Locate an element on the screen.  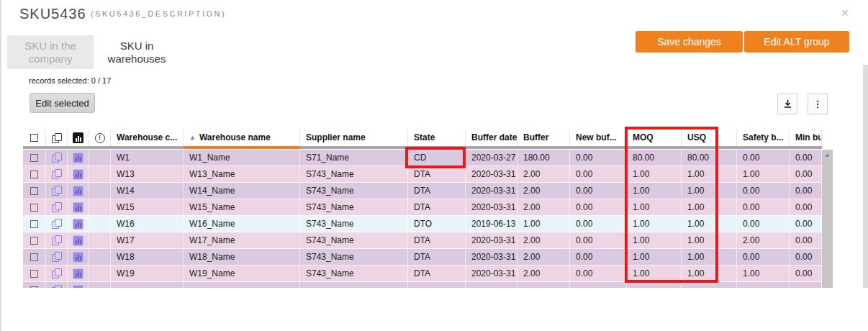
table-cell: S71_Name is located at coordinates (354, 158).